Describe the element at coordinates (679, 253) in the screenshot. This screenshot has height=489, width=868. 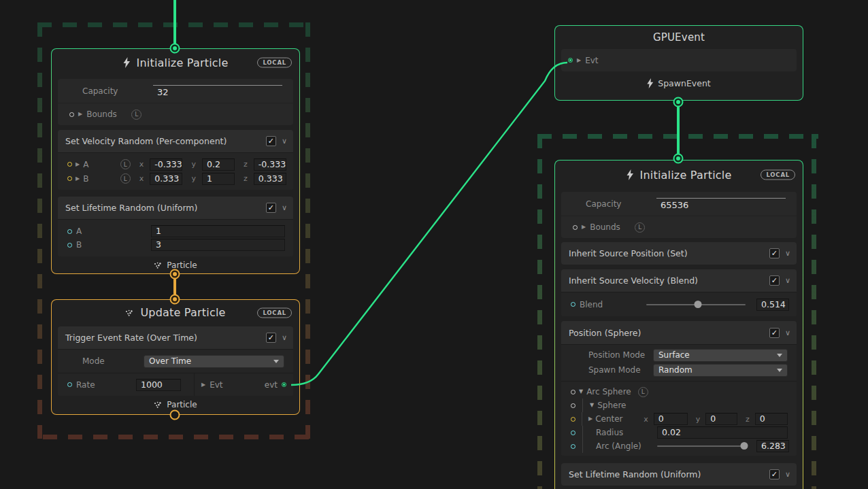
I see `block-inherit-source-position: Inherit Source Position (Set) ✓ ∨` at that location.